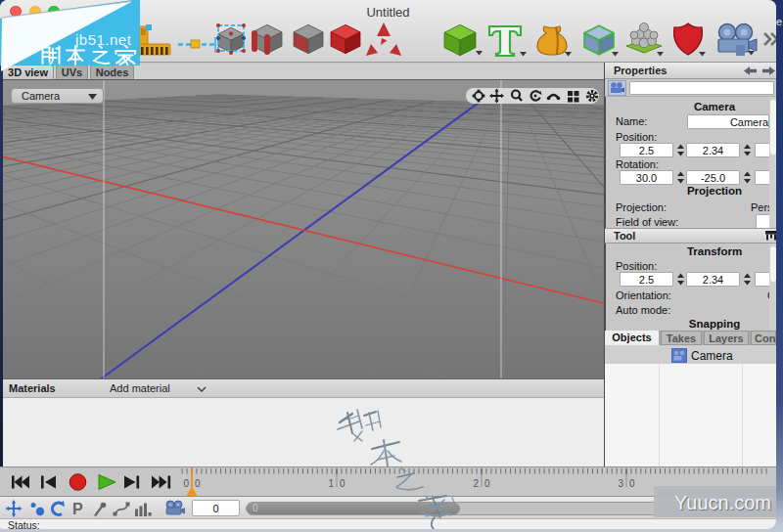  I want to click on svg-text: 3, so click(621, 483).